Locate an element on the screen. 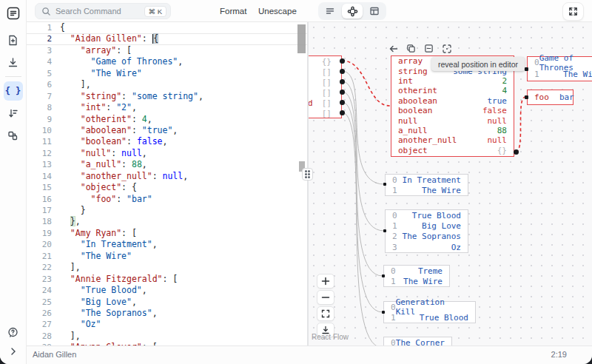 The image size is (592, 364). react-flow-attribution: React Flow is located at coordinates (330, 337).